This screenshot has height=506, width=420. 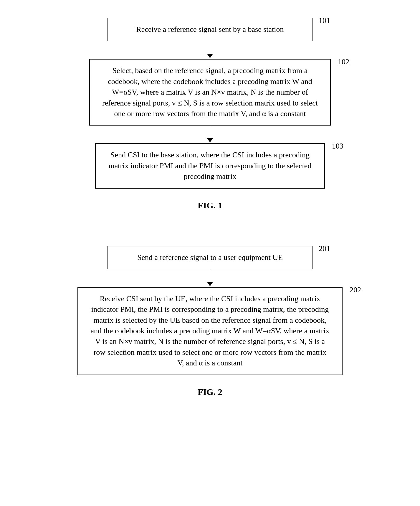 I want to click on step-102-wrapper: Select, based on the reference signal, a…, so click(x=210, y=92).